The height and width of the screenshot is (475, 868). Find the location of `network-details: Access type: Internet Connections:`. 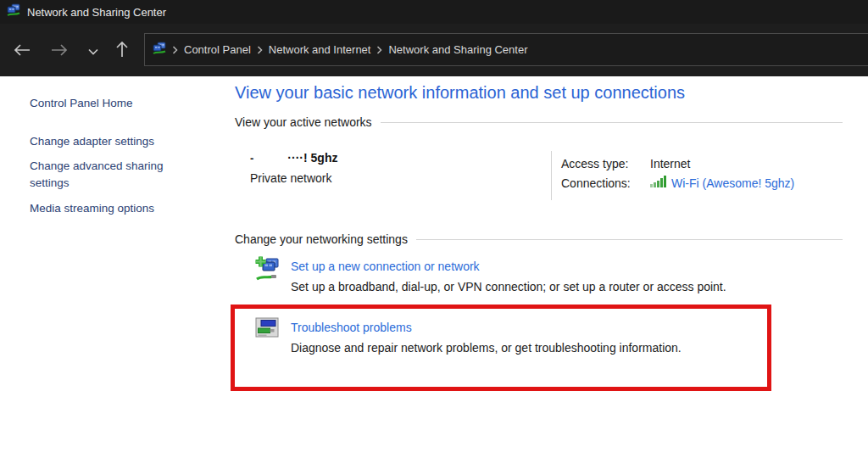

network-details: Access type: Internet Connections: is located at coordinates (678, 174).